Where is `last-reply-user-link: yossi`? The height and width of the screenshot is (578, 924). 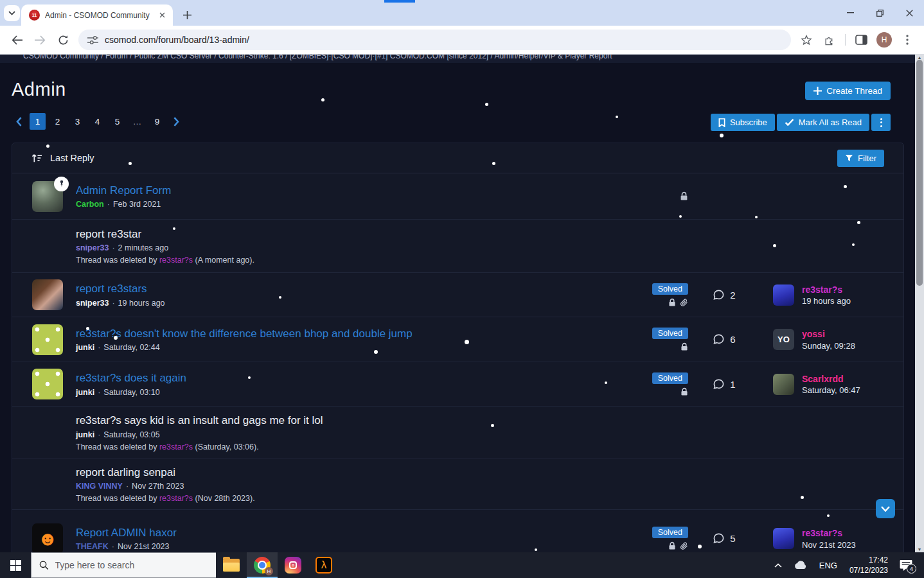
last-reply-user-link: yossi is located at coordinates (829, 335).